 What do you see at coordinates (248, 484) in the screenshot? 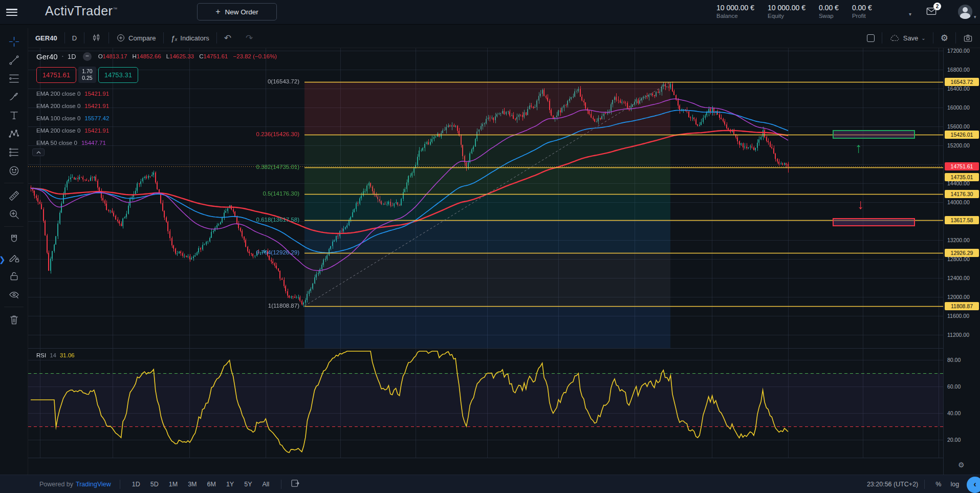
I see `range-5y: 5Y` at bounding box center [248, 484].